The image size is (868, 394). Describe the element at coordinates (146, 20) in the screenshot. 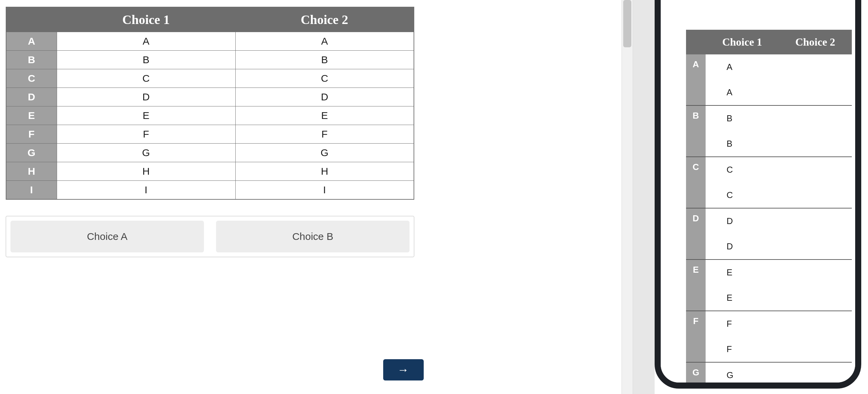

I see `column-header-1: Choice 1` at that location.